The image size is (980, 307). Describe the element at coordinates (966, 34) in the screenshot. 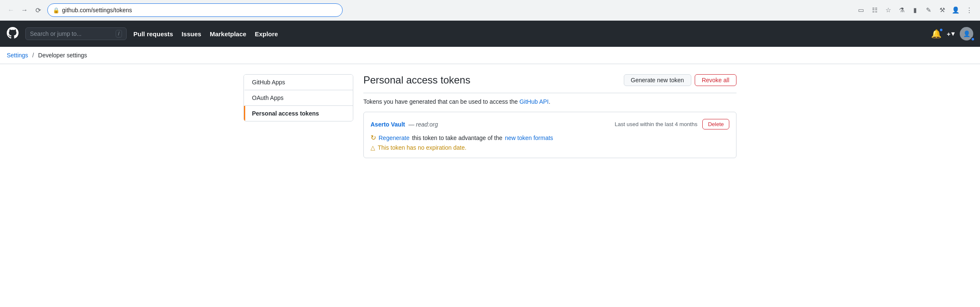

I see `user-avatar: 👤` at that location.